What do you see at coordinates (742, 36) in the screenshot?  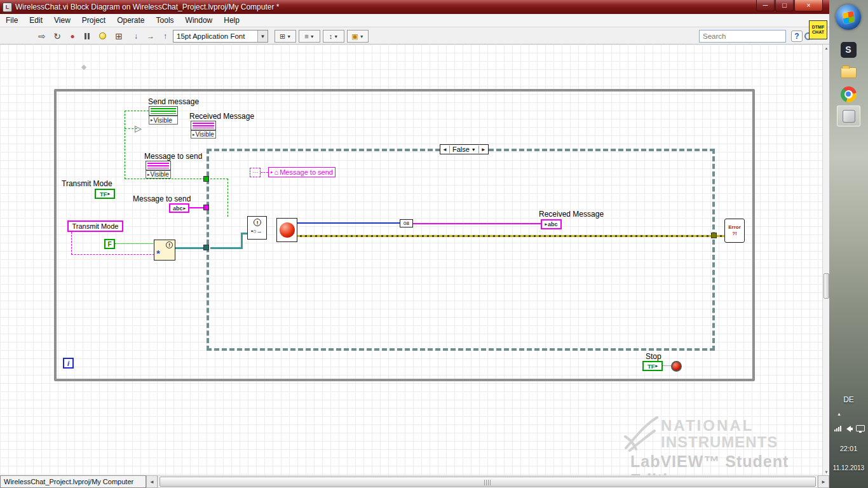 I see `search-box` at bounding box center [742, 36].